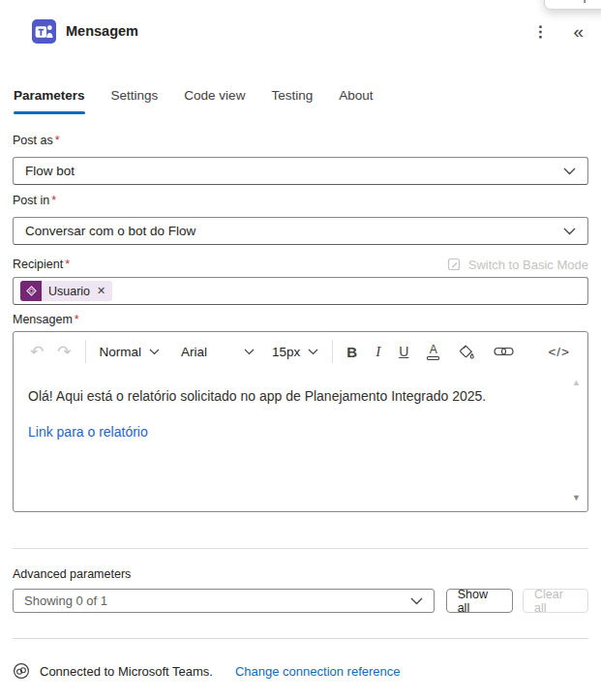 The width and height of the screenshot is (601, 700). I want to click on advanced-summary: Showing 0 of 1, so click(66, 600).